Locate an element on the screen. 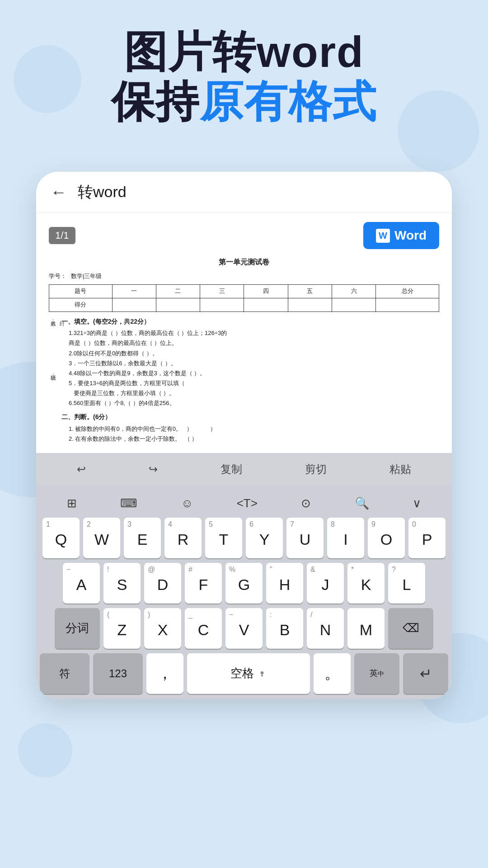 The width and height of the screenshot is (488, 868). key-q: 1Q is located at coordinates (61, 538).